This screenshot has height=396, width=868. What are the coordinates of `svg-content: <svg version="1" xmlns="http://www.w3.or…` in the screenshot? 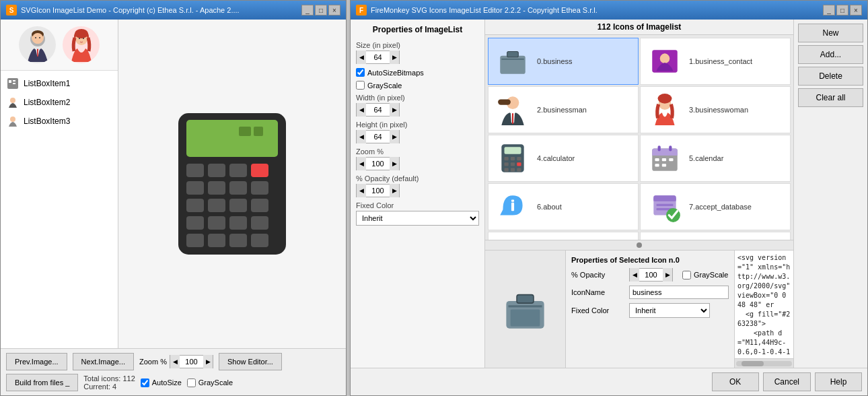 It's located at (764, 304).